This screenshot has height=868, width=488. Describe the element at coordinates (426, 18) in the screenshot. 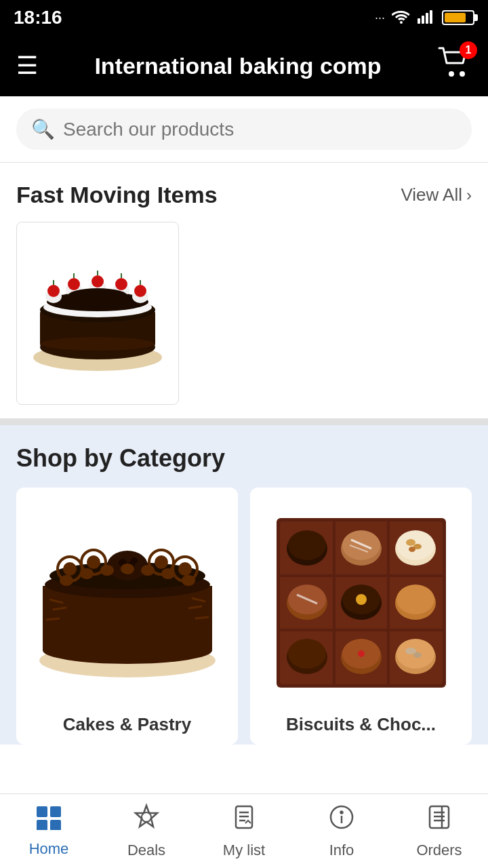

I see `signal-icon` at that location.